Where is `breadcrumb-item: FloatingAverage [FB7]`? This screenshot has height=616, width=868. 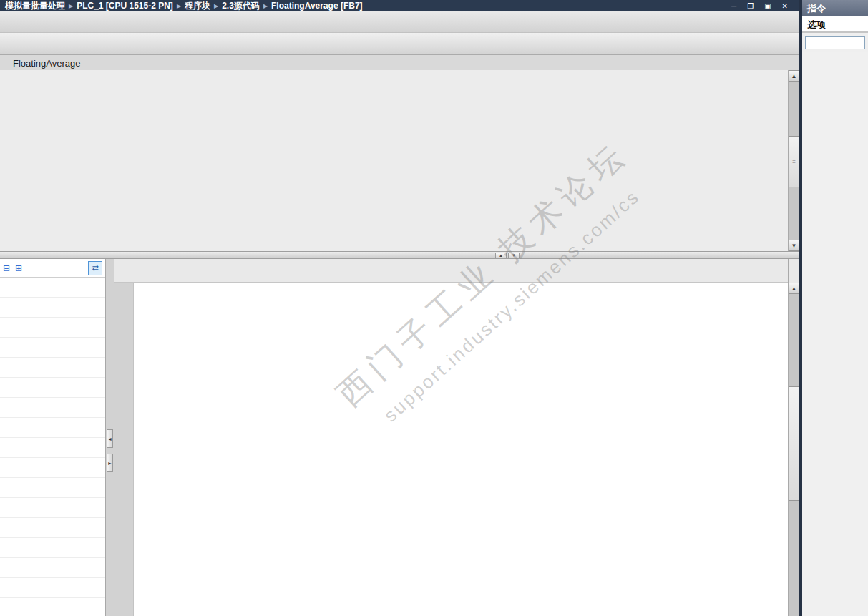 breadcrumb-item: FloatingAverage [FB7] is located at coordinates (317, 6).